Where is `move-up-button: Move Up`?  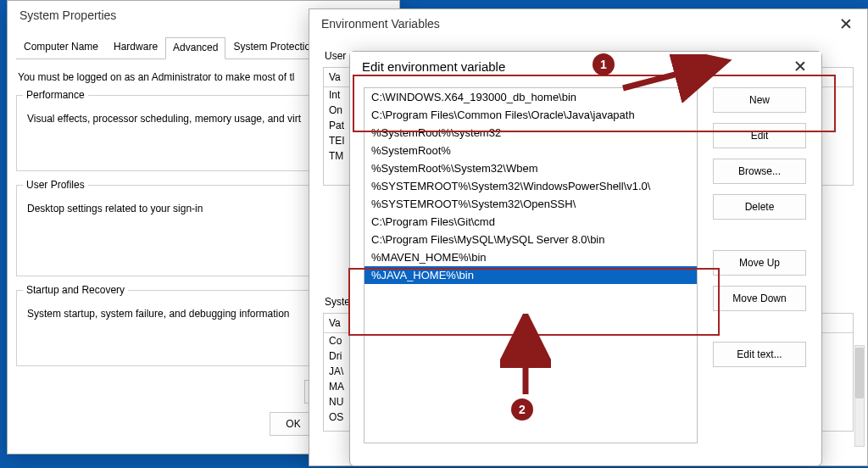
move-up-button: Move Up is located at coordinates (760, 263).